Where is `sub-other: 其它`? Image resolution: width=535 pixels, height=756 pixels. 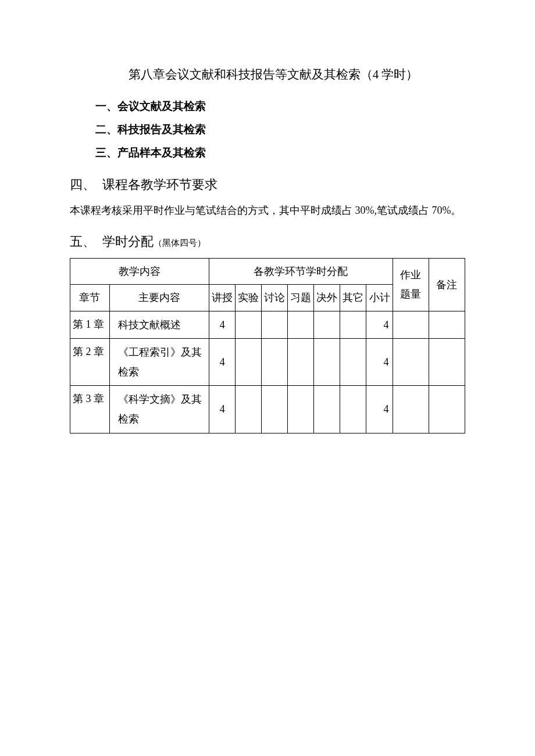 sub-other: 其它 is located at coordinates (354, 298).